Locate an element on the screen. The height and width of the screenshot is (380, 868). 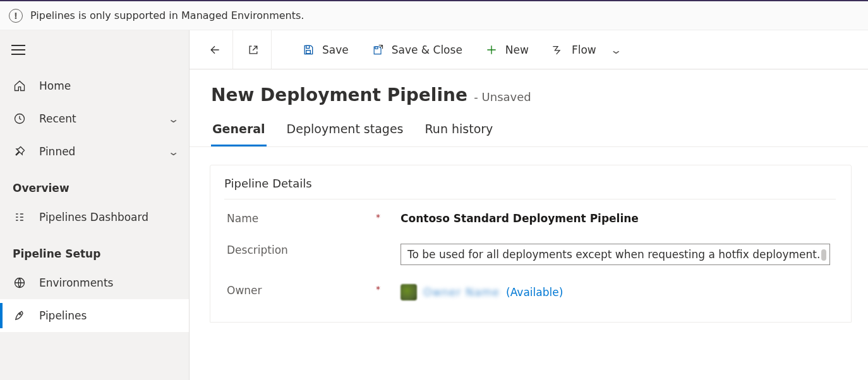
owner-link: Owner Name is located at coordinates (461, 292).